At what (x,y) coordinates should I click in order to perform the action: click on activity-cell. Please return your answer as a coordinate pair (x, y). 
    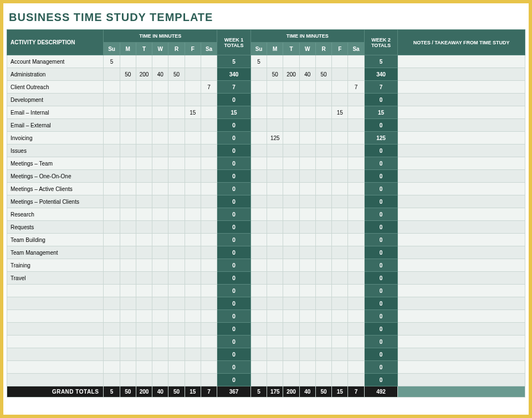
    Looking at the image, I should click on (55, 368).